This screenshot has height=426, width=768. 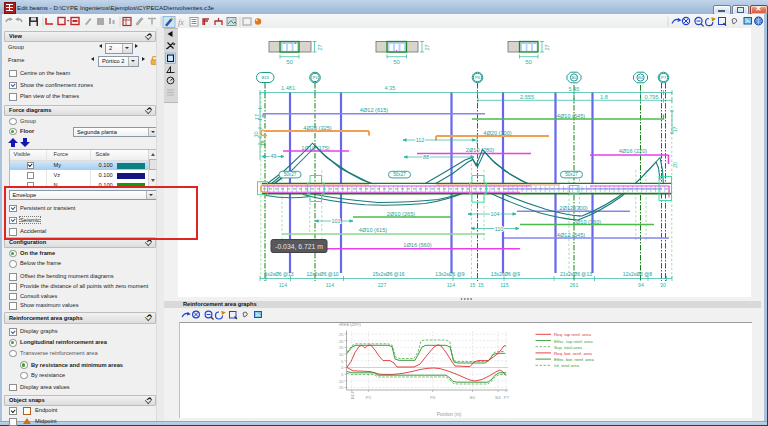 What do you see at coordinates (574, 354) in the screenshot?
I see `svg-text: Req. bot. reinf. area` at bounding box center [574, 354].